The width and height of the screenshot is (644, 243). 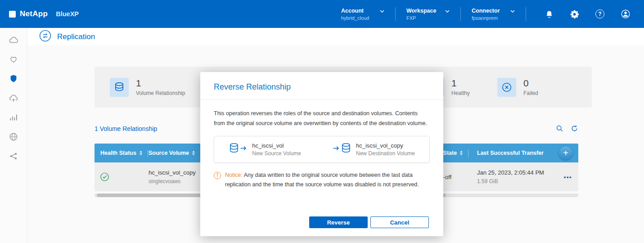 What do you see at coordinates (14, 40) in the screenshot?
I see `cloud-icon` at bounding box center [14, 40].